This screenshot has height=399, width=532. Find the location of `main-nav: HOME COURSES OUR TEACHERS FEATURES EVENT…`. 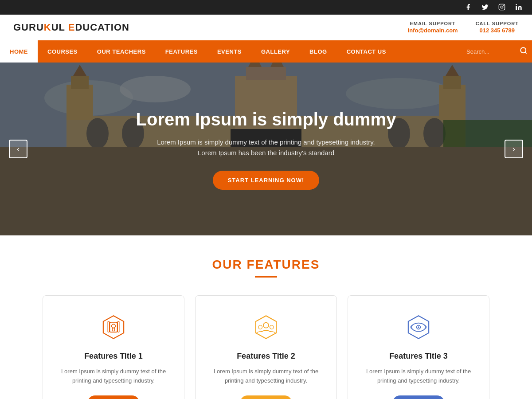

main-nav: HOME COURSES OUR TEACHERS FEATURES EVENT… is located at coordinates (266, 51).